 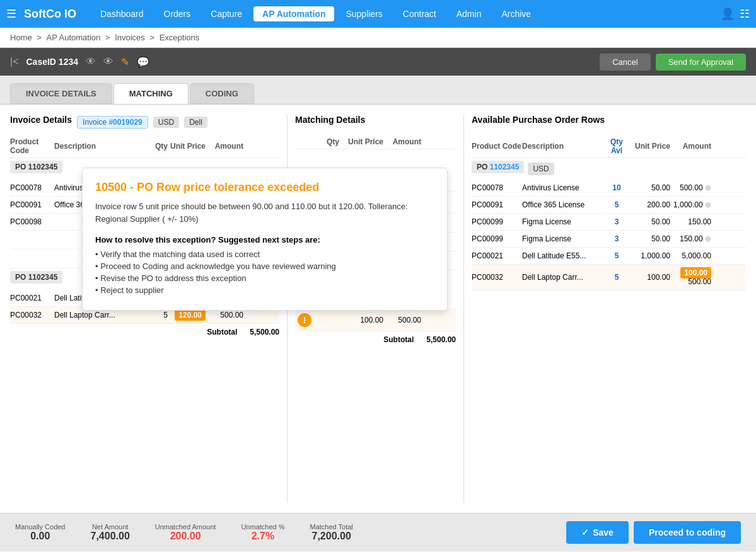 What do you see at coordinates (110, 536) in the screenshot?
I see `net-amount-value: 7,400.00` at bounding box center [110, 536].